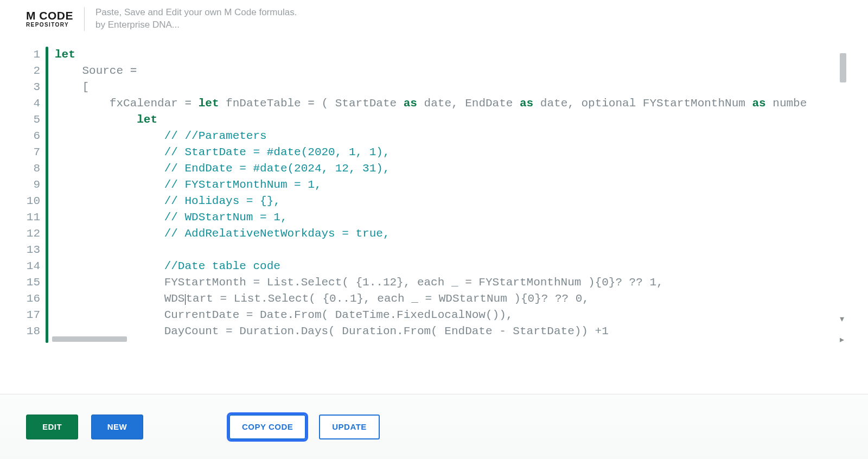 Image resolution: width=868 pixels, height=459 pixels. I want to click on code-line: //Date table code, so click(450, 266).